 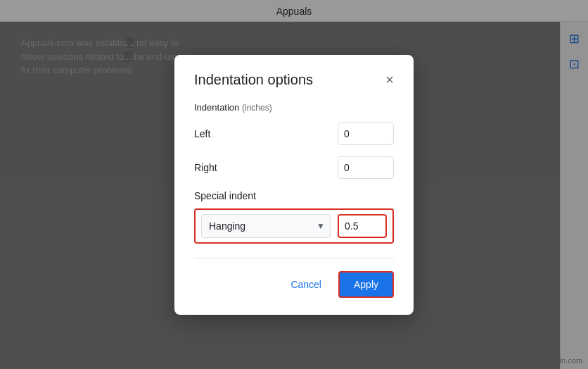 What do you see at coordinates (306, 284) in the screenshot?
I see `cancel-button: Cancel` at bounding box center [306, 284].